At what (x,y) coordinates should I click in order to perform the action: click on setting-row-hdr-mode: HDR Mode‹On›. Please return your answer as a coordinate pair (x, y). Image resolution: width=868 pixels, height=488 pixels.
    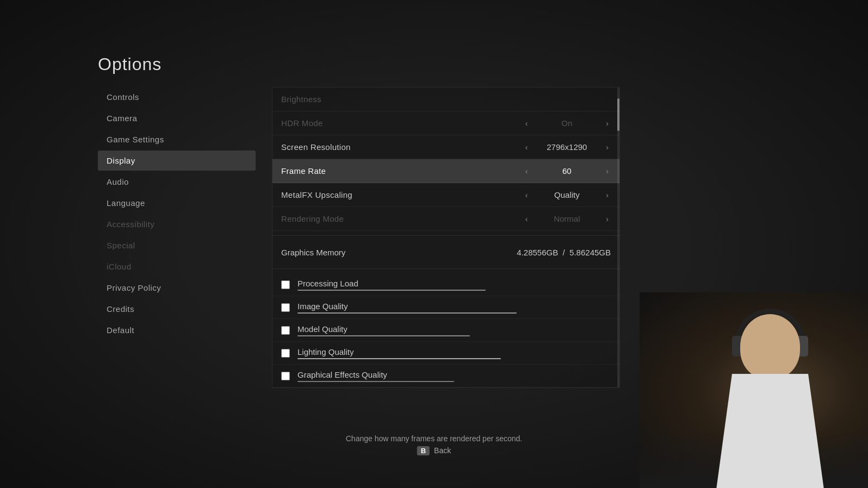
    Looking at the image, I should click on (446, 123).